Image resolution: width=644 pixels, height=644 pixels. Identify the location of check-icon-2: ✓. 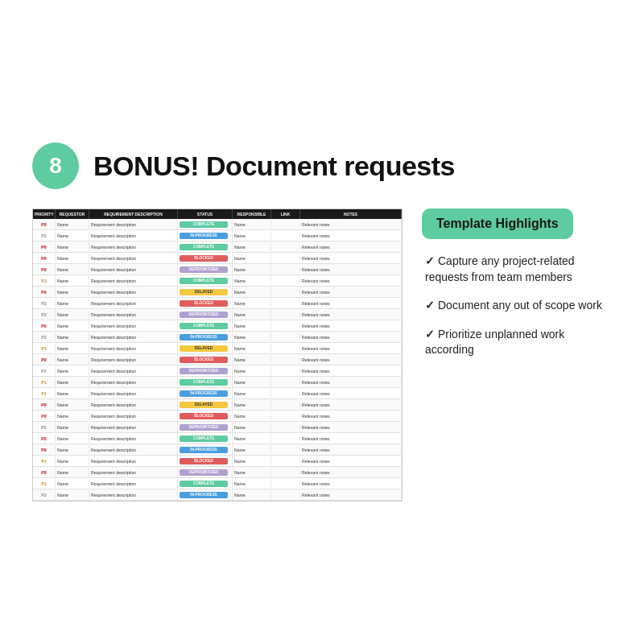
(430, 305).